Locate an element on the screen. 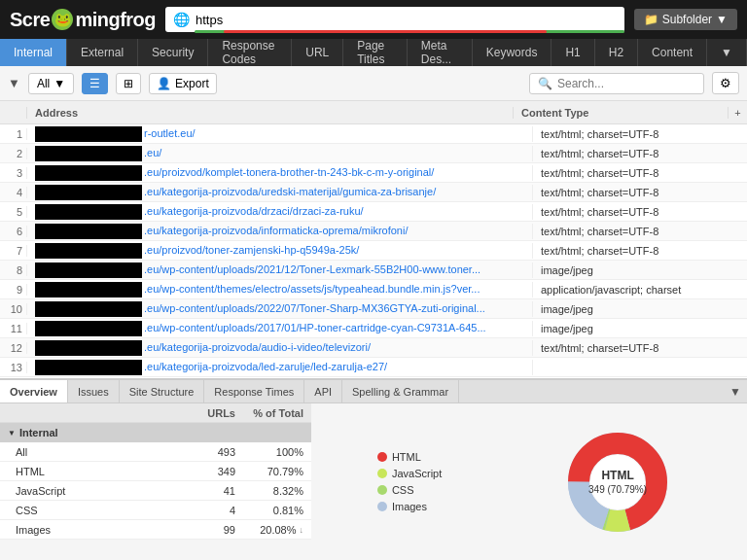  col-header-address: Address is located at coordinates (270, 113).